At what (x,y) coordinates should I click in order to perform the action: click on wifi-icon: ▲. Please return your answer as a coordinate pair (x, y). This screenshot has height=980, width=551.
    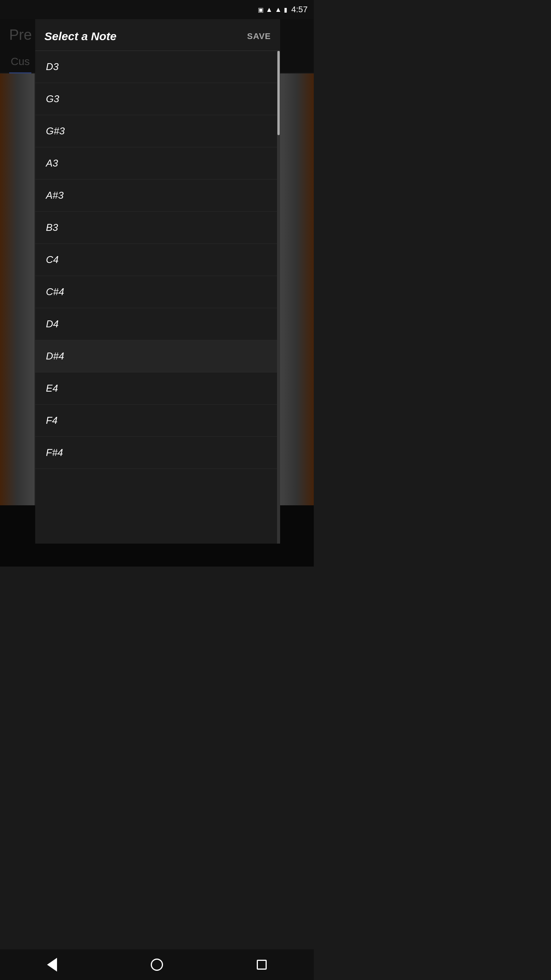
    Looking at the image, I should click on (269, 10).